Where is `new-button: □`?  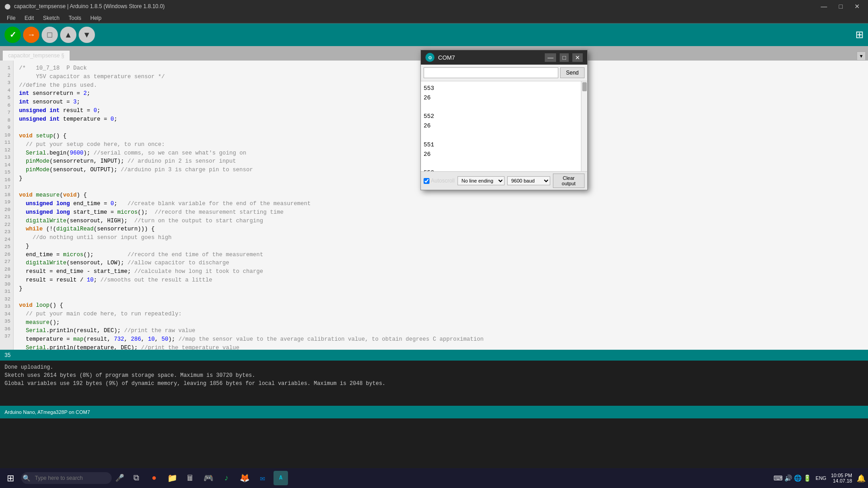 new-button: □ is located at coordinates (50, 35).